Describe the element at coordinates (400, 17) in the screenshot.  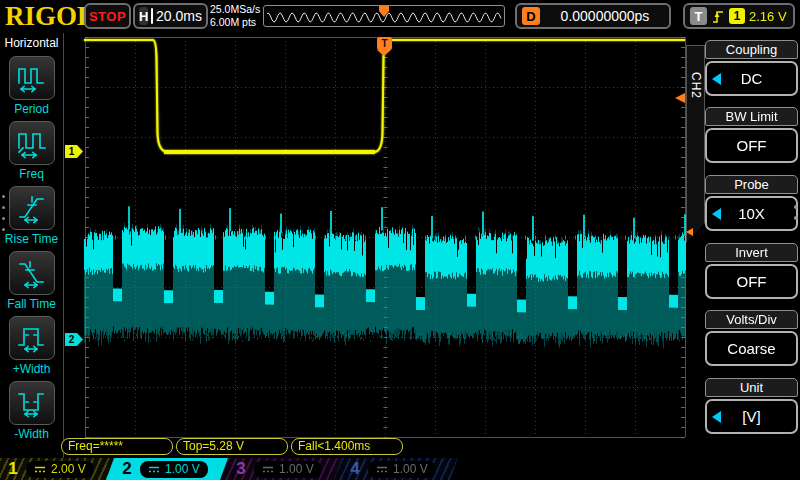
I see `header-bar: RIGOL STOP H 20.0ms 25.0MSa/s 6.00M pts …` at that location.